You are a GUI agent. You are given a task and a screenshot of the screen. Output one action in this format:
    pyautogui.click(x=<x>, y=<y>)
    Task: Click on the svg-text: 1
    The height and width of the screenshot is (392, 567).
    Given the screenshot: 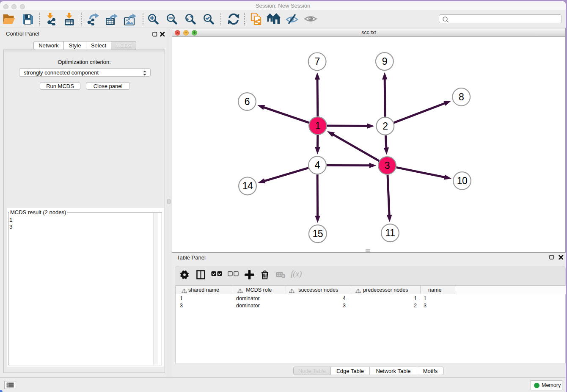 What is the action you would take?
    pyautogui.click(x=318, y=126)
    